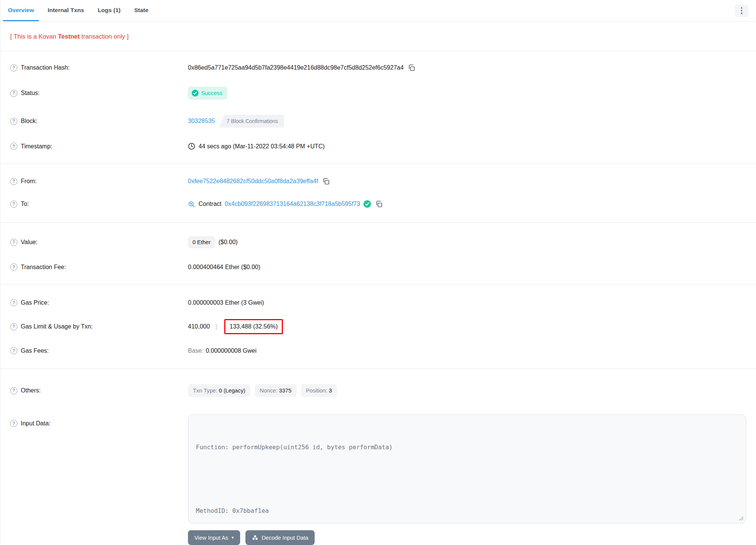 The width and height of the screenshot is (756, 545). Describe the element at coordinates (224, 267) in the screenshot. I see `transaction-fee-value: 0.000400464 Ether ($0.00)` at that location.